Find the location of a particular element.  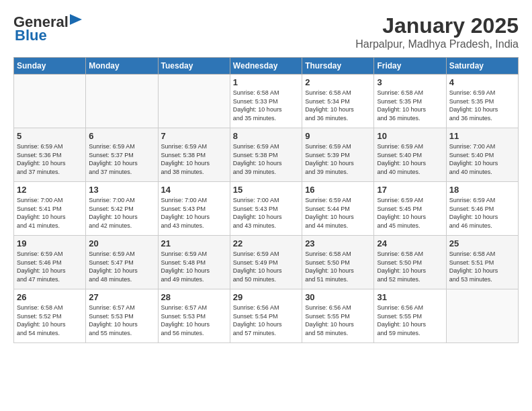

calendar-cell: 3Sunrise: 6:58 AM Sunset: 5:35 PM Daylig… is located at coordinates (410, 101).